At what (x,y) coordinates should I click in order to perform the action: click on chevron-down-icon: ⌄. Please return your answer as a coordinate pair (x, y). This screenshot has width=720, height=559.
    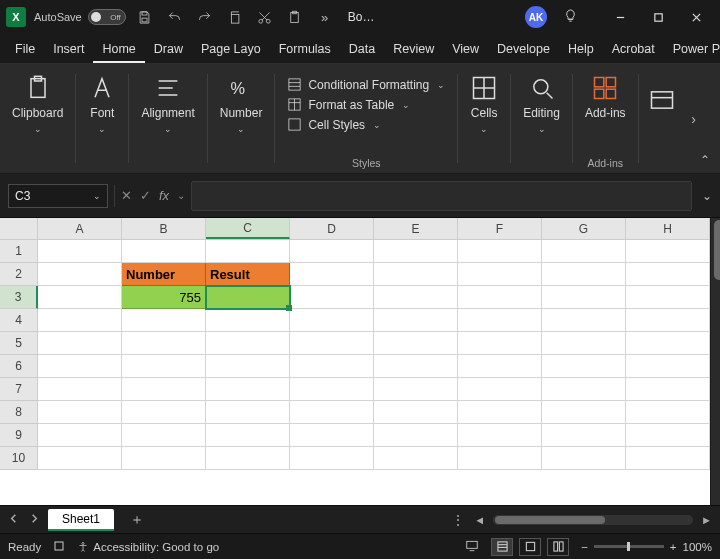
    Looking at the image, I should click on (181, 196).